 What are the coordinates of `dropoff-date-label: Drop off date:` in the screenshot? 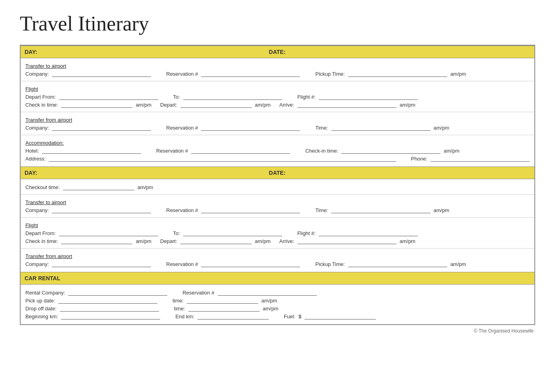 It's located at (41, 308).